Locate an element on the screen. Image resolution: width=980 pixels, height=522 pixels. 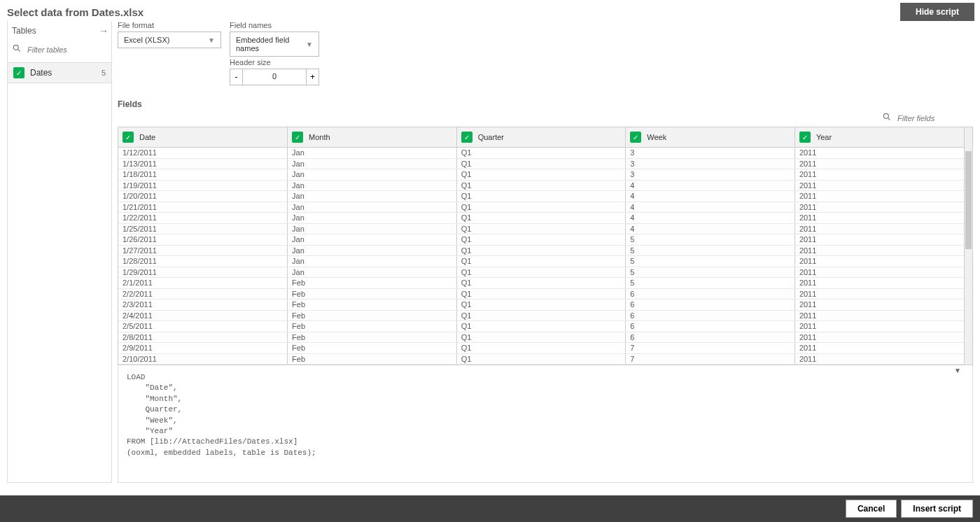
table-cell: Feb is located at coordinates (372, 348).